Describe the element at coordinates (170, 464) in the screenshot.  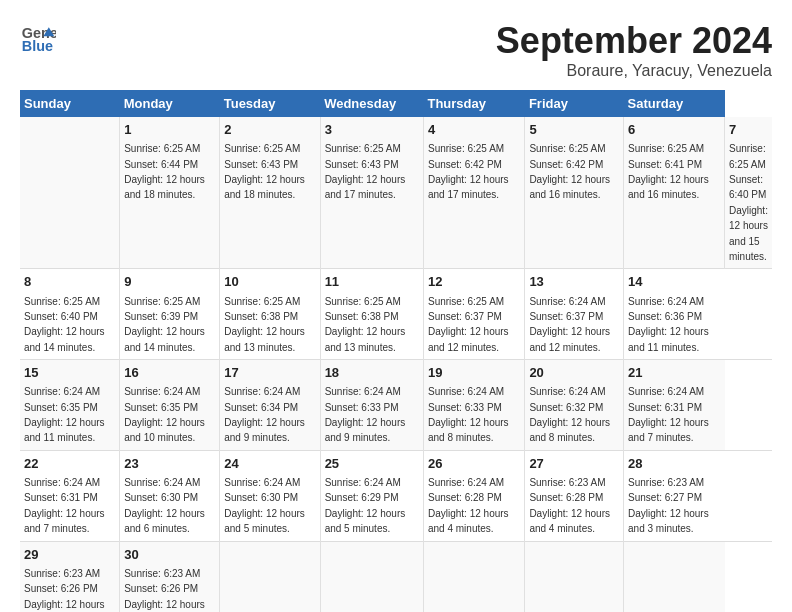
I see `day-number: 23` at that location.